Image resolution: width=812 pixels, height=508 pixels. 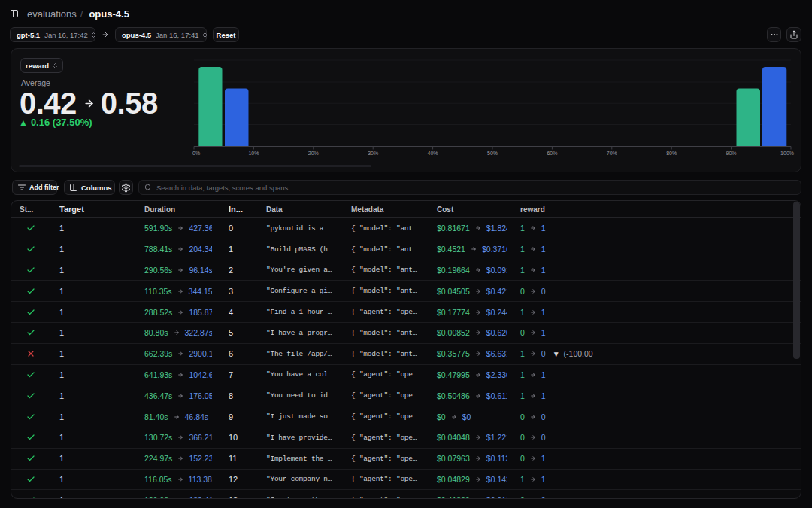 I want to click on svg-text: 30%, so click(x=373, y=154).